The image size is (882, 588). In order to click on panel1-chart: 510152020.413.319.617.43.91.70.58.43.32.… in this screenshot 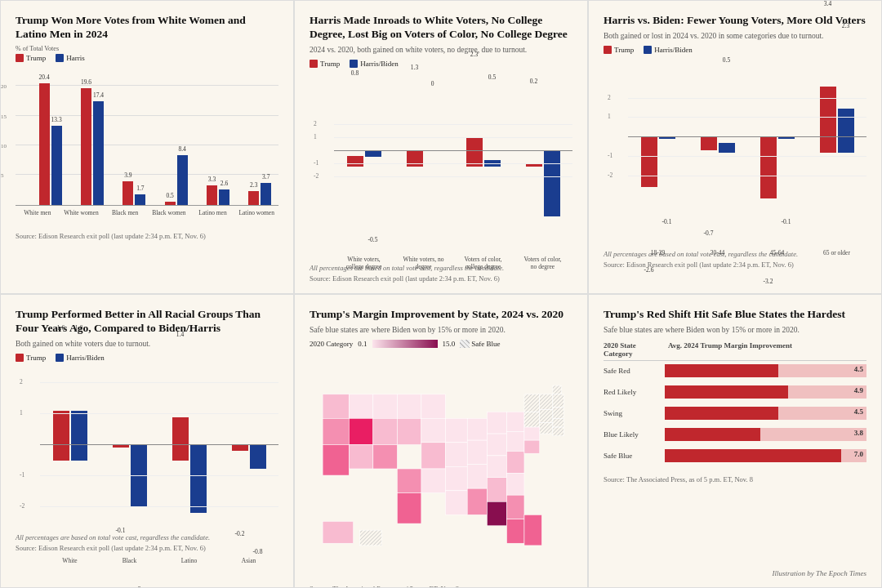, I will do `click(147, 149)`.